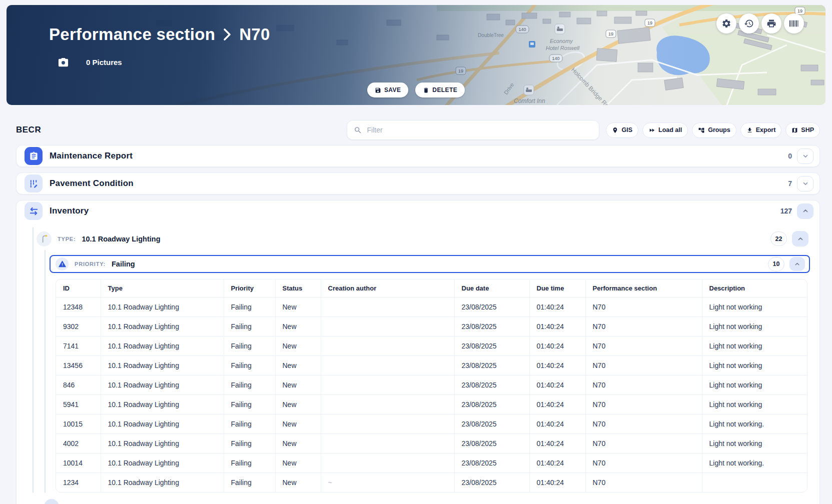  I want to click on page-title: Performance section, so click(132, 34).